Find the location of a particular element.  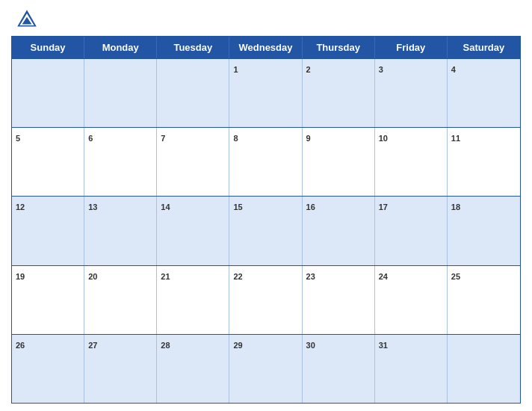

day-cell: 27 is located at coordinates (121, 369).